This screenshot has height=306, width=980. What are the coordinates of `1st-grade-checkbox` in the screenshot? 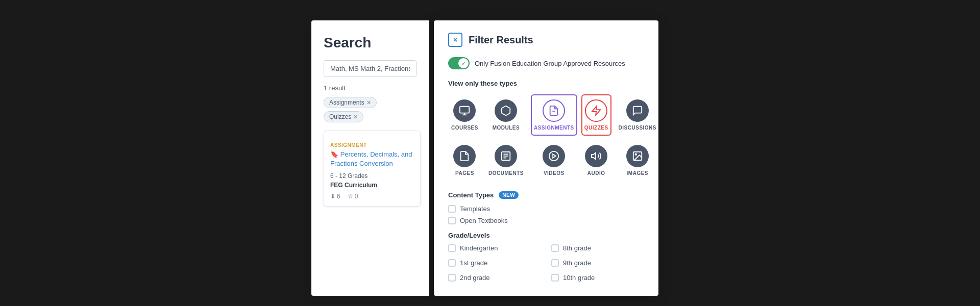 It's located at (452, 263).